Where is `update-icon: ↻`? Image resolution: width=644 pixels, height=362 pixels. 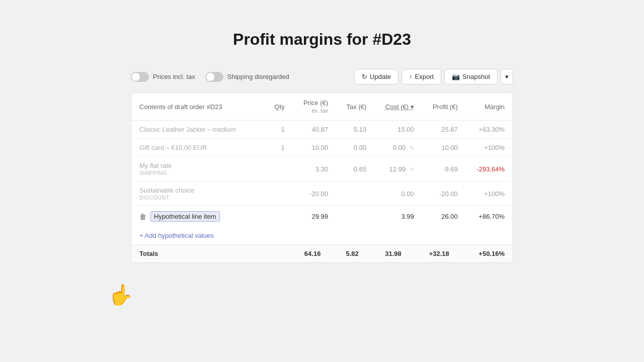 update-icon: ↻ is located at coordinates (364, 76).